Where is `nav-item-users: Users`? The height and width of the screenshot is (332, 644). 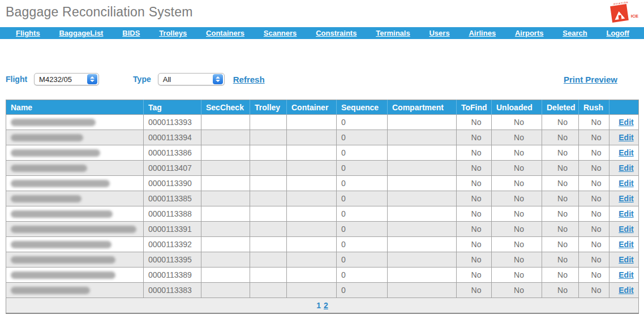 nav-item-users: Users is located at coordinates (439, 33).